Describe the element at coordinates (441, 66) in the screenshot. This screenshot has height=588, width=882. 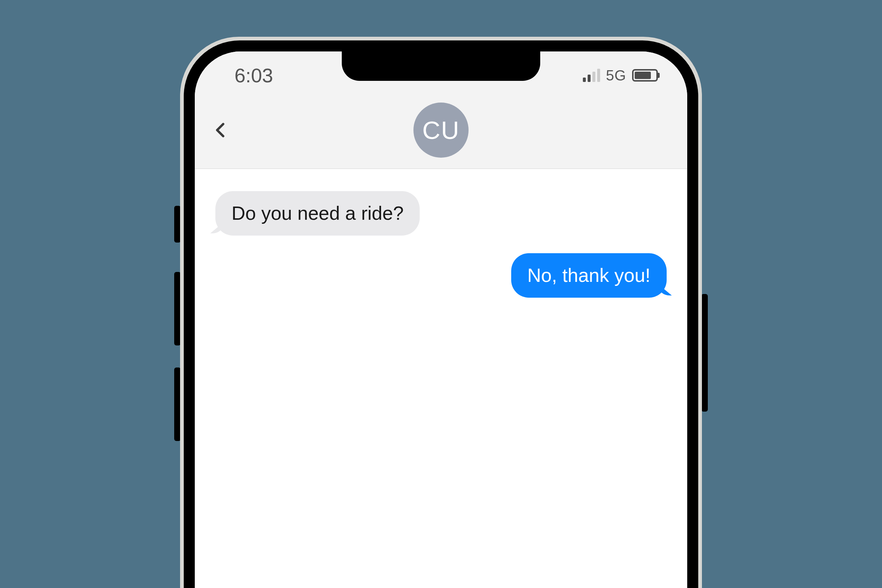
I see `phone-notch` at that location.